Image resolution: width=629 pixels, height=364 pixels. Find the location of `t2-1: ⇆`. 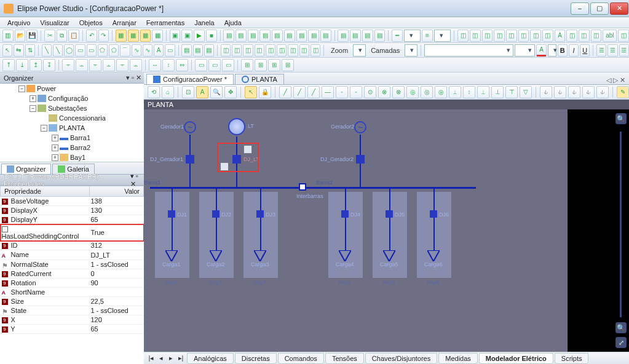

t2-1: ⇆ is located at coordinates (18, 50).